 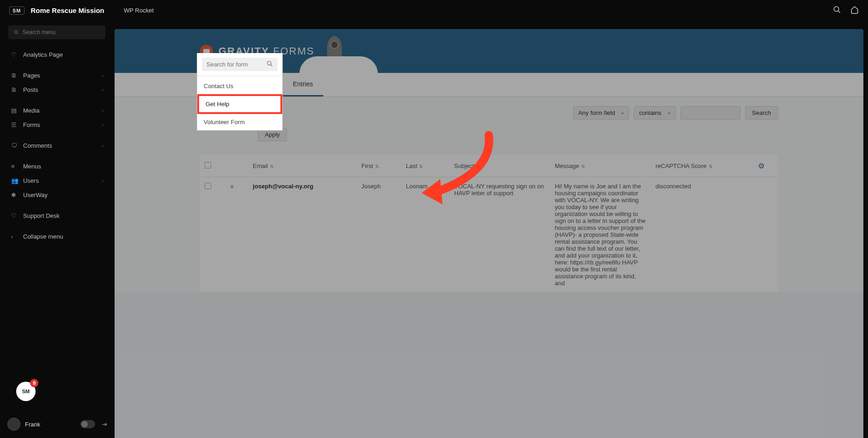 What do you see at coordinates (14, 166) in the screenshot?
I see `menu-icon: ≡` at bounding box center [14, 166].